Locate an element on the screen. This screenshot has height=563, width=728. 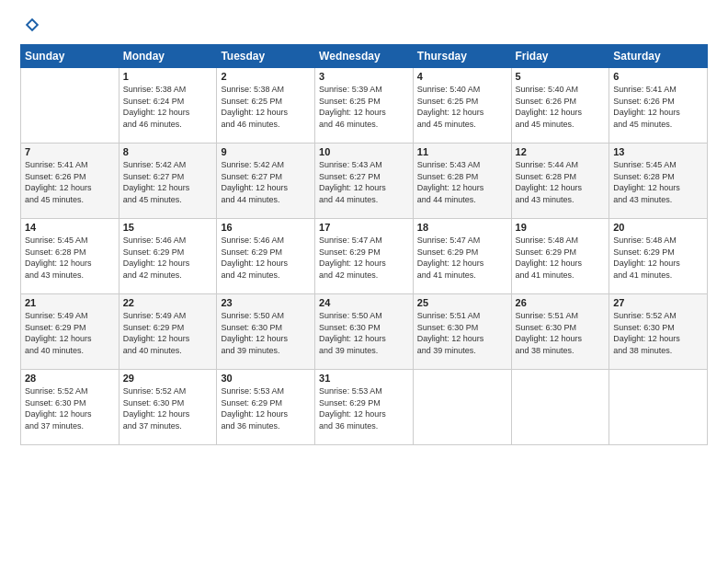
day-number: 13 is located at coordinates (658, 152).